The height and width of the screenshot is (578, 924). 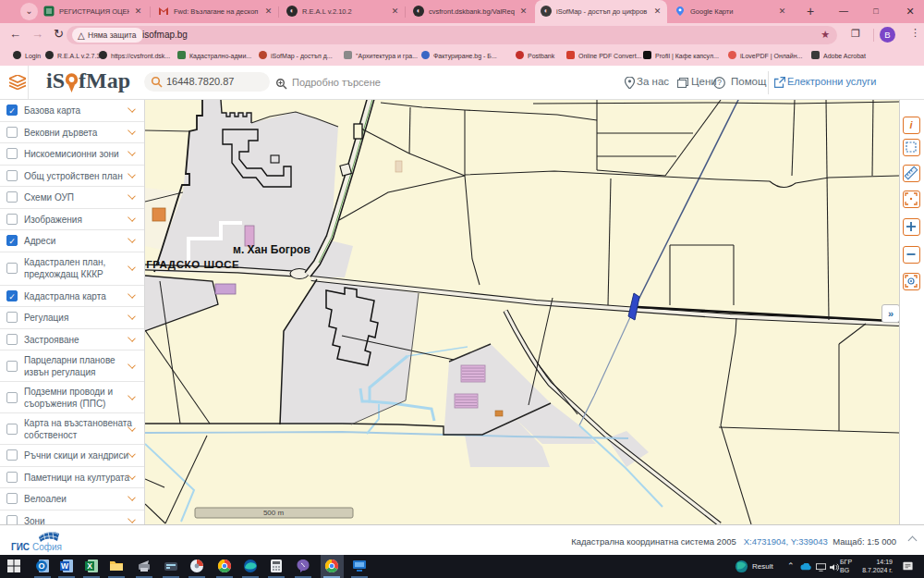 What do you see at coordinates (272, 250) in the screenshot?
I see `svg-text: м. Хан Богров` at bounding box center [272, 250].